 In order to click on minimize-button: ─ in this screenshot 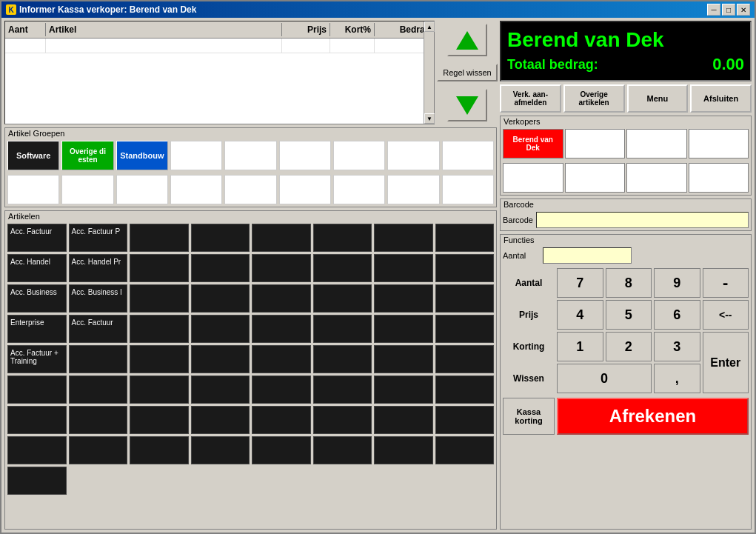, I will do `click(714, 10)`.